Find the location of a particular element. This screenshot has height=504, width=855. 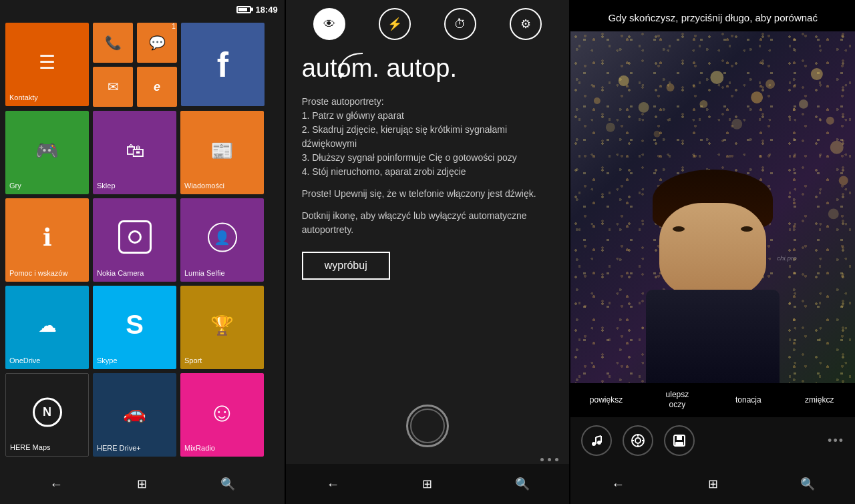

music-note-icon is located at coordinates (596, 441).